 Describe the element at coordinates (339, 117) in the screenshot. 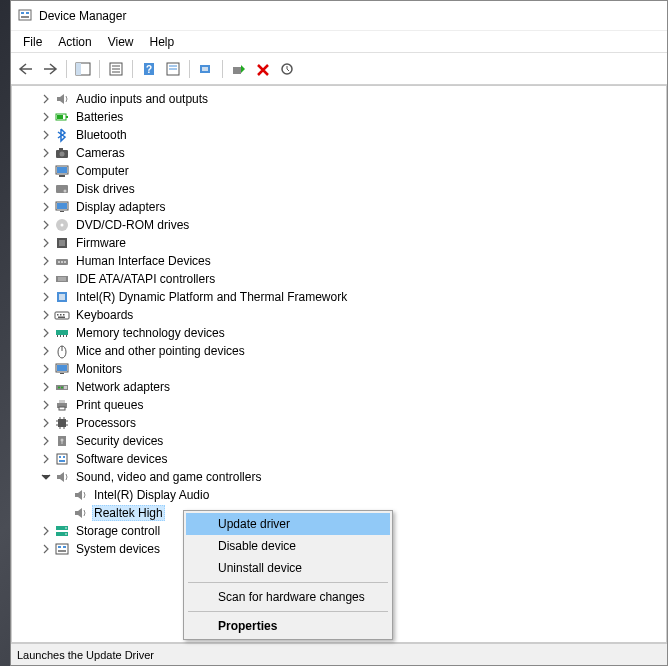

I see `tree-node: Batteries` at that location.